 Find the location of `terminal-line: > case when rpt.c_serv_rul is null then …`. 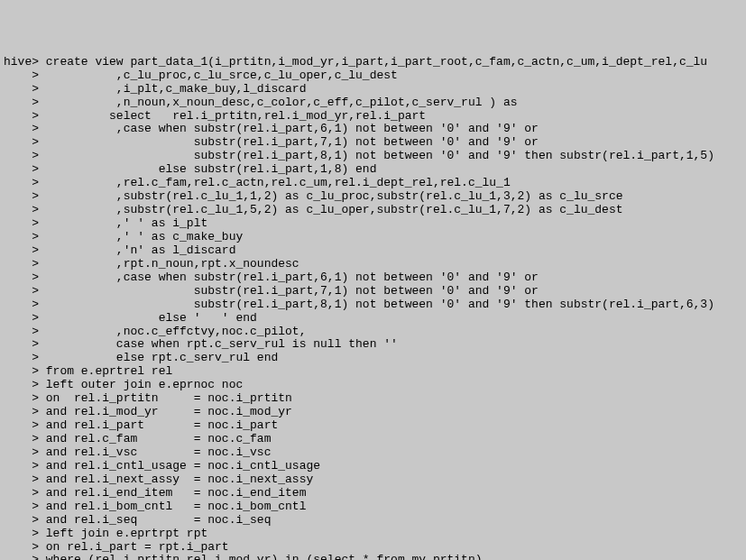

terminal-line: > case when rpt.c_serv_rul is null then … is located at coordinates (373, 344).